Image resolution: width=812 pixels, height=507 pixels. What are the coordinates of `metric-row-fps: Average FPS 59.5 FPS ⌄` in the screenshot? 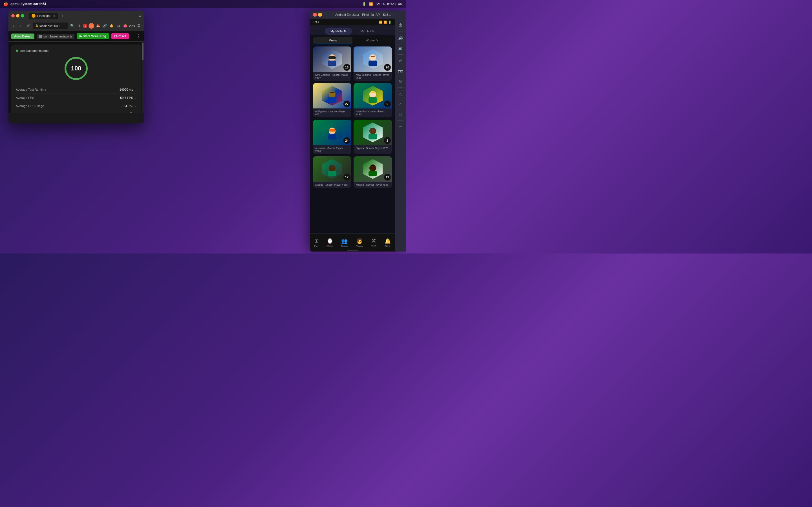 It's located at (76, 98).